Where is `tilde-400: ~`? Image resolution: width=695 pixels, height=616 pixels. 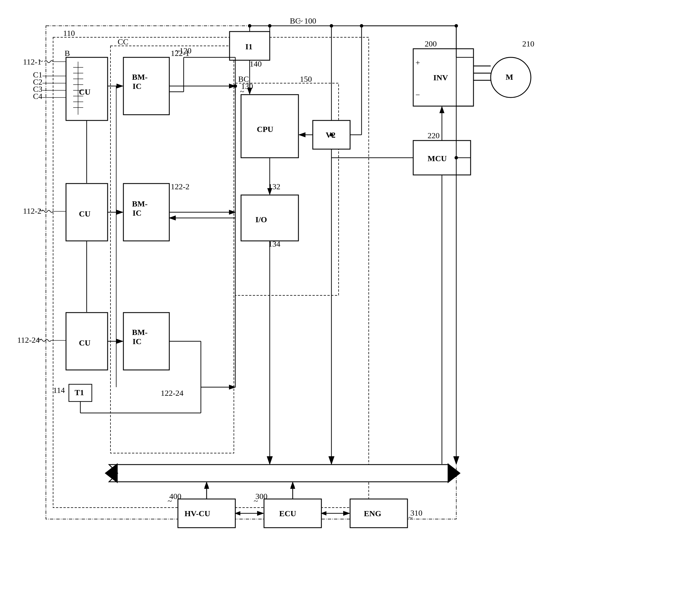 tilde-400: ~ is located at coordinates (170, 501).